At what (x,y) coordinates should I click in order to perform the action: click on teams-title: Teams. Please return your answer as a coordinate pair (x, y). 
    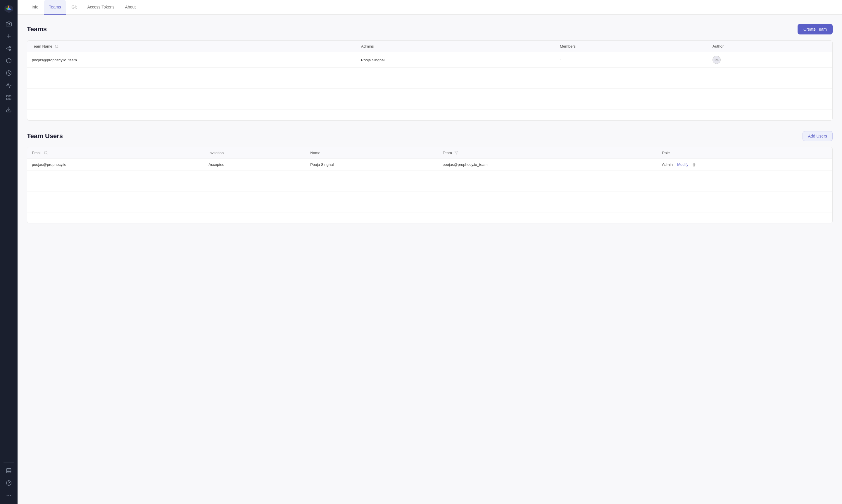
    Looking at the image, I should click on (37, 29).